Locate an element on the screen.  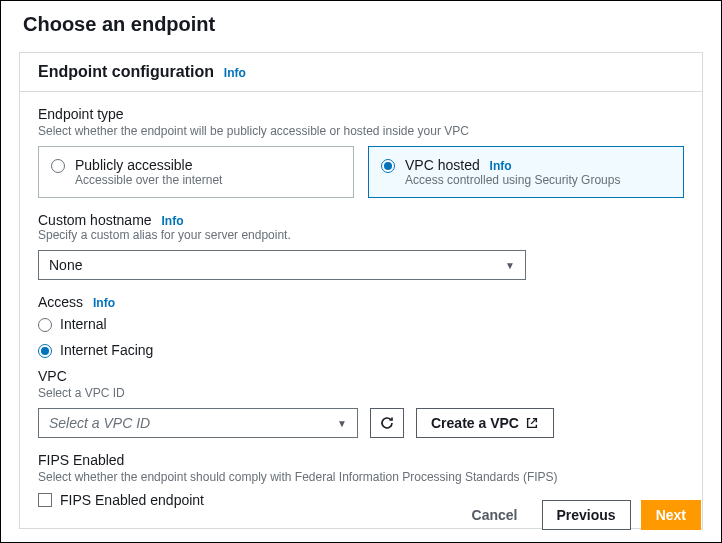
endpoint-type-label: Endpoint type is located at coordinates (361, 114).